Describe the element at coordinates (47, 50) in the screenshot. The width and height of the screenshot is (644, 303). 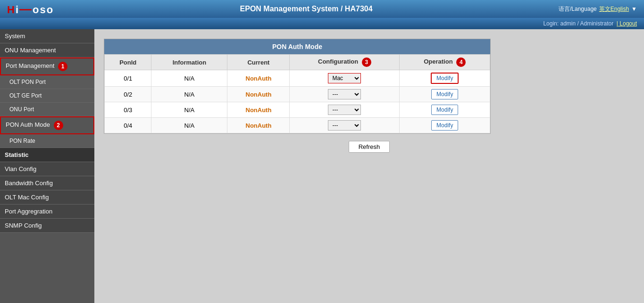
I see `sidebar-item-onu-management: ONU Management` at that location.